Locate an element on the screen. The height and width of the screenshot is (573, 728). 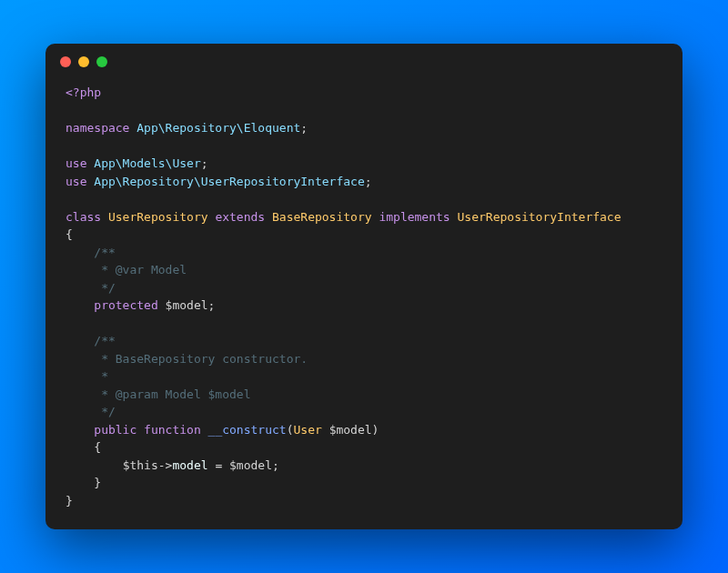
paren-close: ) is located at coordinates (376, 429).